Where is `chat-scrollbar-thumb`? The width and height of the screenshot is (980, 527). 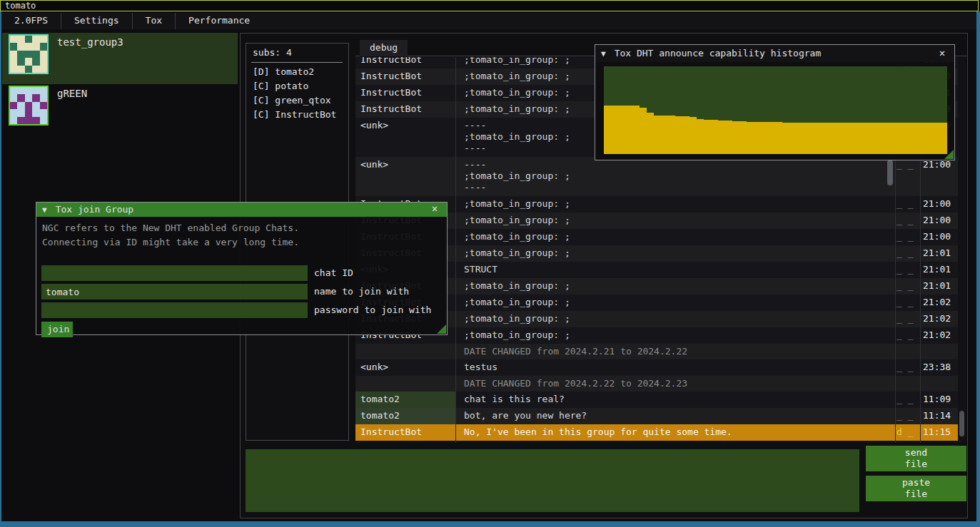 chat-scrollbar-thumb is located at coordinates (962, 424).